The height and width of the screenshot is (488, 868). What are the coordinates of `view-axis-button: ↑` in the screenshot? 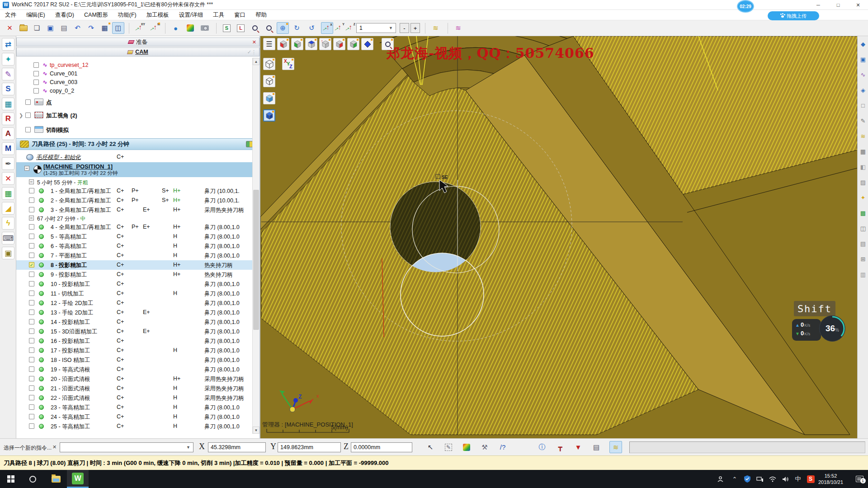 It's located at (326, 44).